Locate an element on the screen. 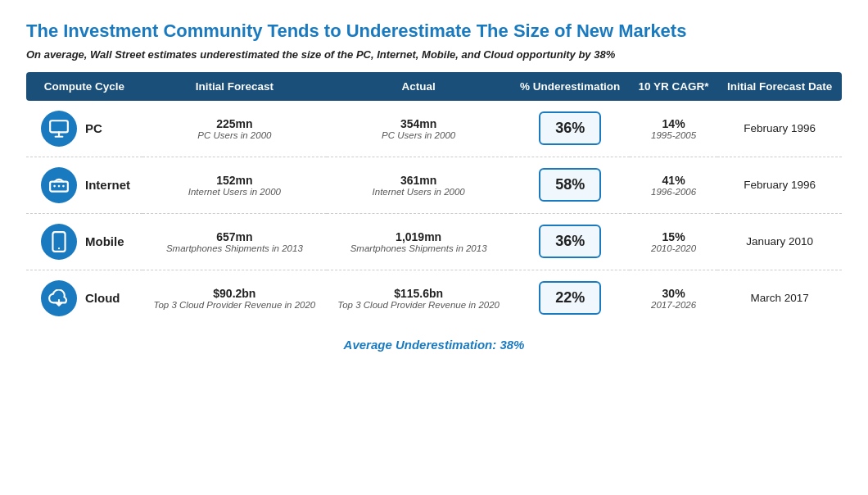  underestimation-internet: 58% is located at coordinates (570, 185).